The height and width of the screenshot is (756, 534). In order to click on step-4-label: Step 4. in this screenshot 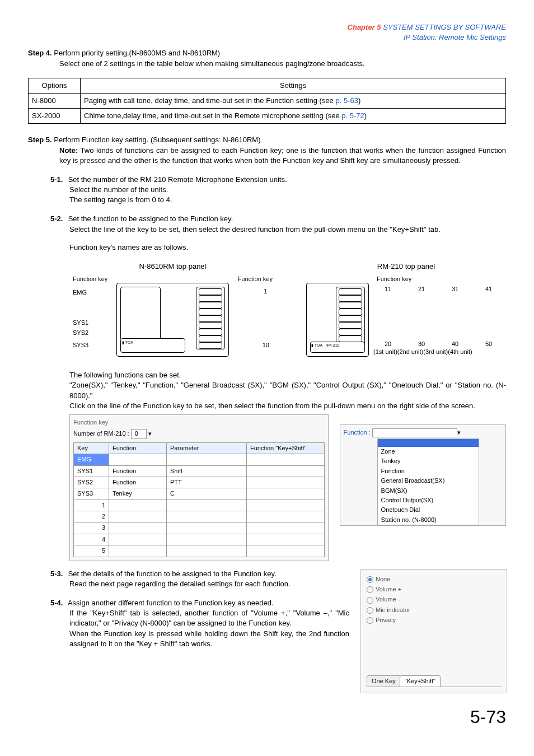, I will do `click(40, 53)`.